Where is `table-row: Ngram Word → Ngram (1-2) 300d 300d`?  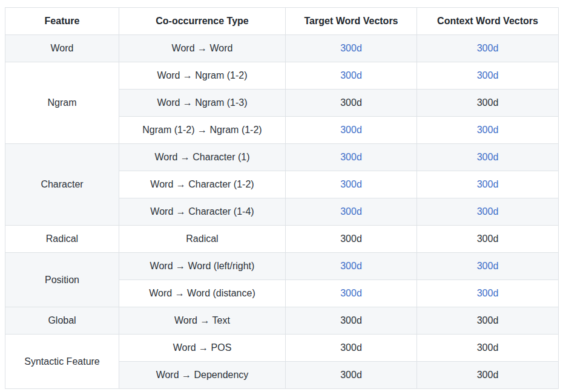 table-row: Ngram Word → Ngram (1-2) 300d 300d is located at coordinates (282, 76).